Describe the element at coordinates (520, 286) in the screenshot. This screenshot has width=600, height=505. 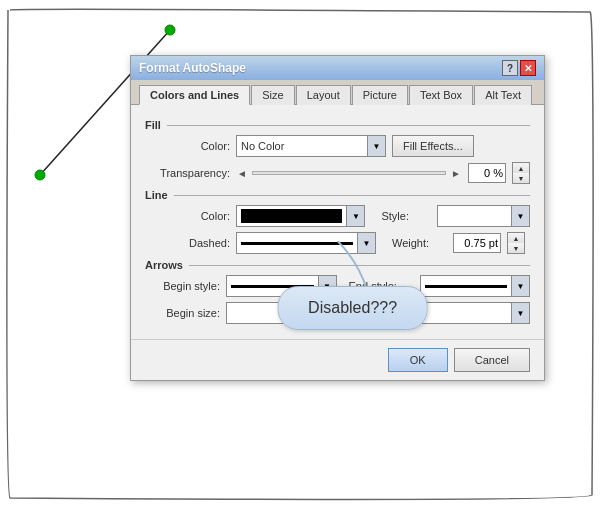
I see `end-style-arrow: ▼` at that location.